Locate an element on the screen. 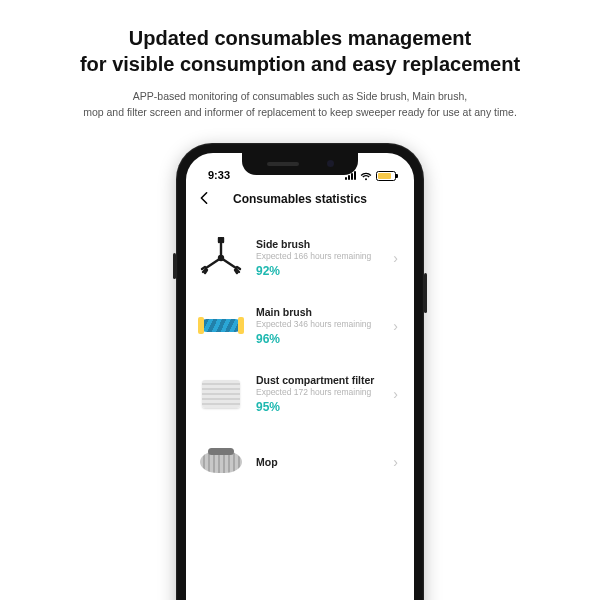 This screenshot has height=600, width=600. battery-icon is located at coordinates (386, 176).